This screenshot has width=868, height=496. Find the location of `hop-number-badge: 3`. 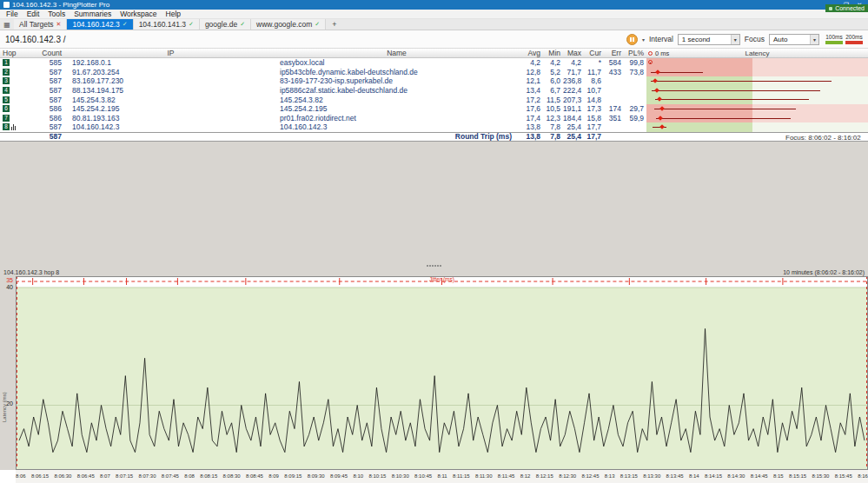

hop-number-badge: 3 is located at coordinates (6, 81).